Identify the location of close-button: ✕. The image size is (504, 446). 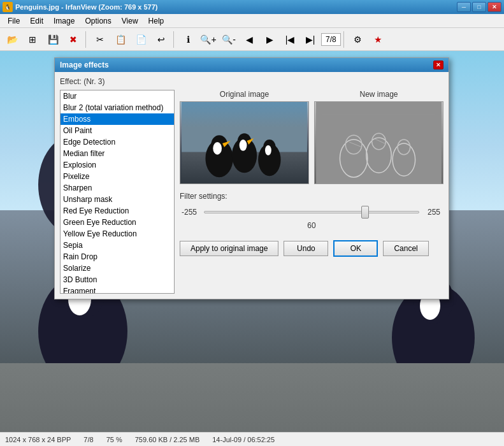
(494, 7).